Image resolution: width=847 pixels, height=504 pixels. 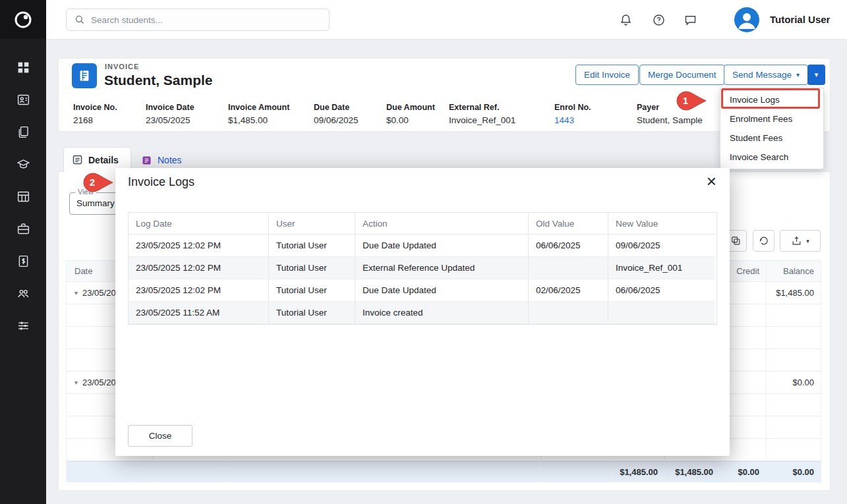 What do you see at coordinates (169, 160) in the screenshot?
I see `tab-notes: Notes` at bounding box center [169, 160].